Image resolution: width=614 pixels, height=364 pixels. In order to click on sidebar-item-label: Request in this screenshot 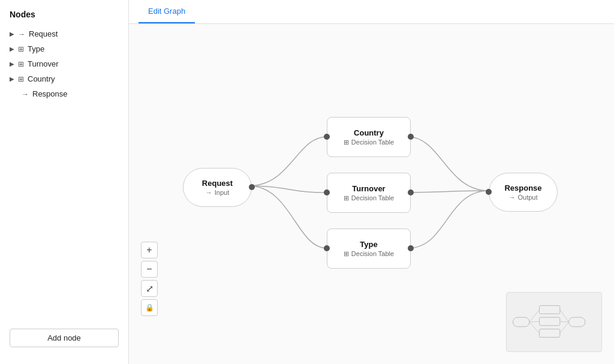, I will do `click(74, 34)`.